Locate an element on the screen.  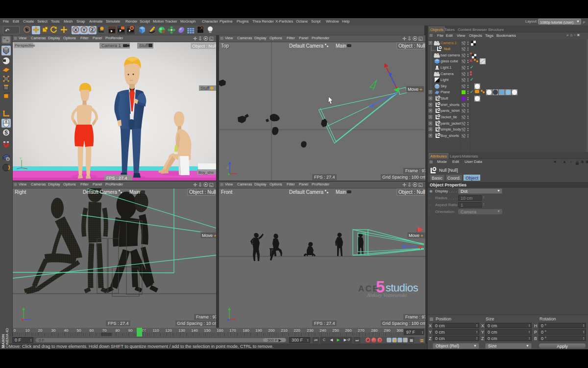
svg-text: Grid Spacing : 10 cm is located at coordinates (196, 323).